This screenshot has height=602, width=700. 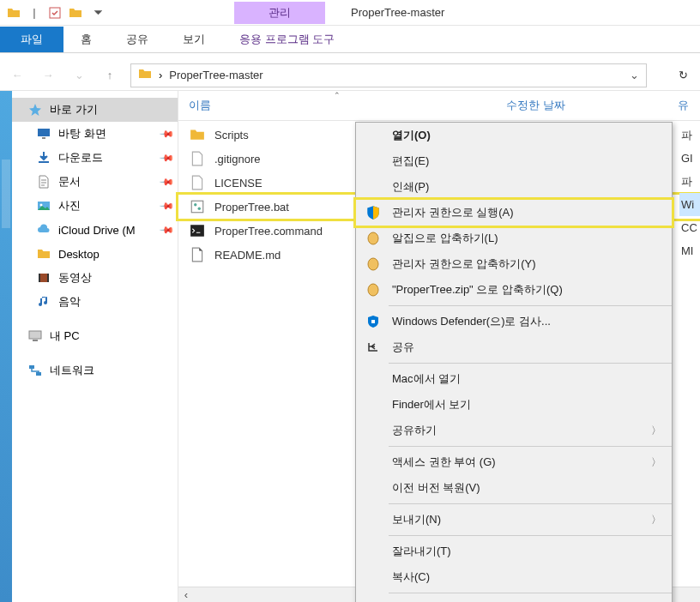 What do you see at coordinates (48, 75) in the screenshot?
I see `forward-button: →` at bounding box center [48, 75].